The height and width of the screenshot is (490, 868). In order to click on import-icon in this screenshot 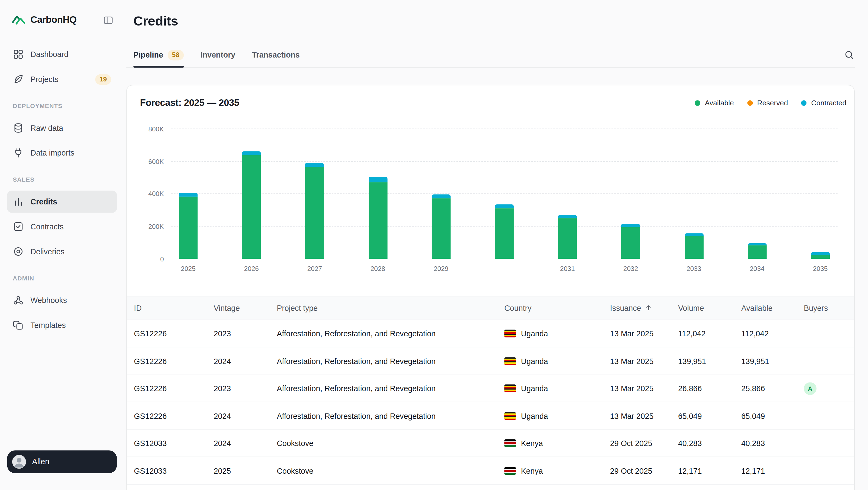, I will do `click(18, 153)`.